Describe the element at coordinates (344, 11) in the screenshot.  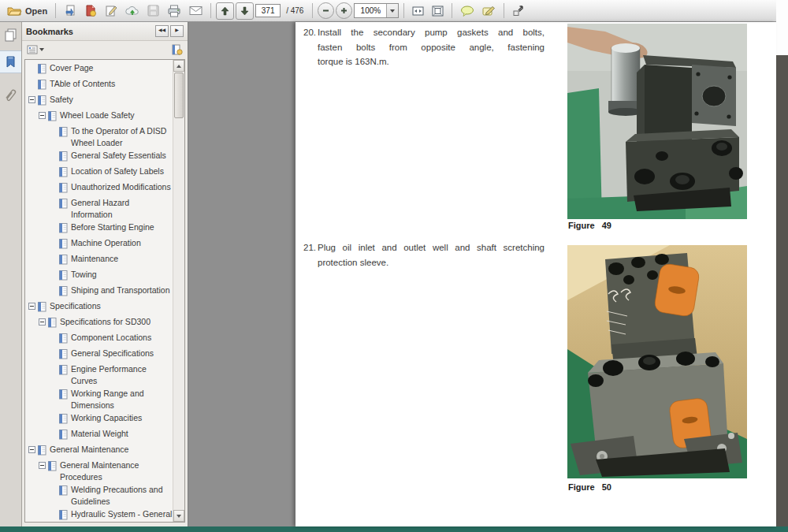
I see `zoom-in-button` at that location.